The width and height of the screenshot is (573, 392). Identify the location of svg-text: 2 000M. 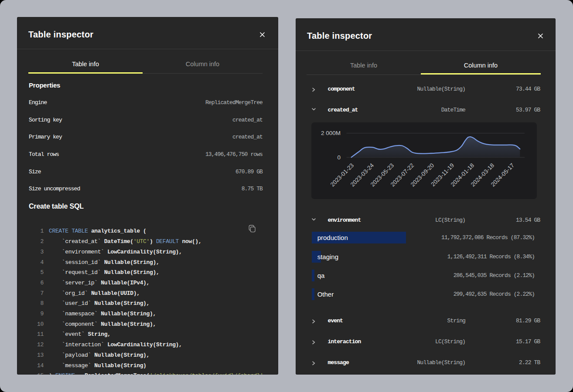
(331, 133).